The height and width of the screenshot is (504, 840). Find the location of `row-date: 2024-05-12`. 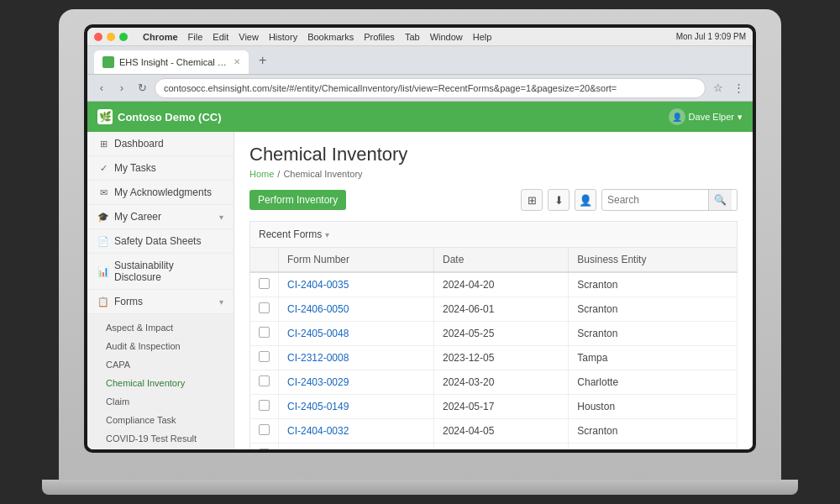

row-date: 2024-05-12 is located at coordinates (501, 447).